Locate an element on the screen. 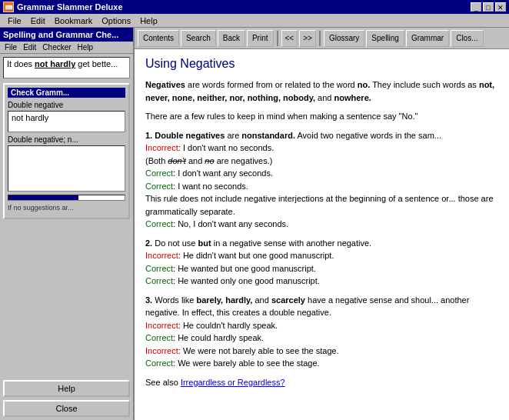 Image resolution: width=509 pixels, height=420 pixels. print-button: Print is located at coordinates (260, 38).